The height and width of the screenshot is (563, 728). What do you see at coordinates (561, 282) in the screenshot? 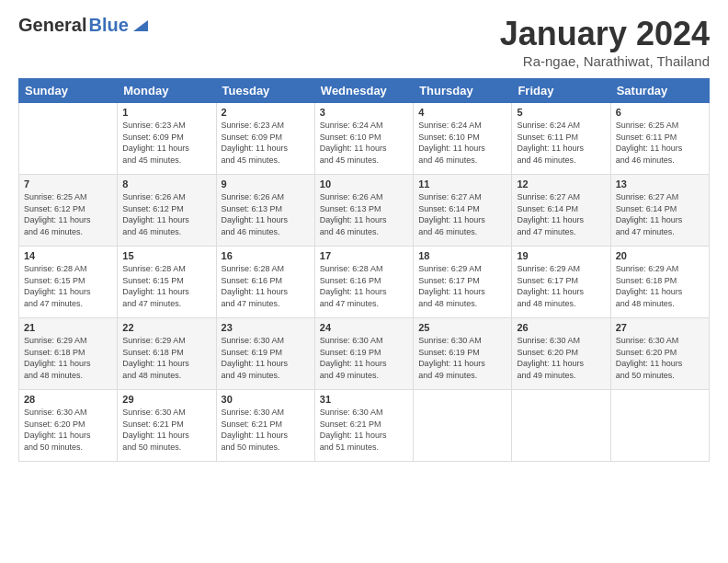
I see `calendar-cell: 19Sunrise: 6:29 AM Sunset: 6:17 PM Dayli…` at bounding box center [561, 282].